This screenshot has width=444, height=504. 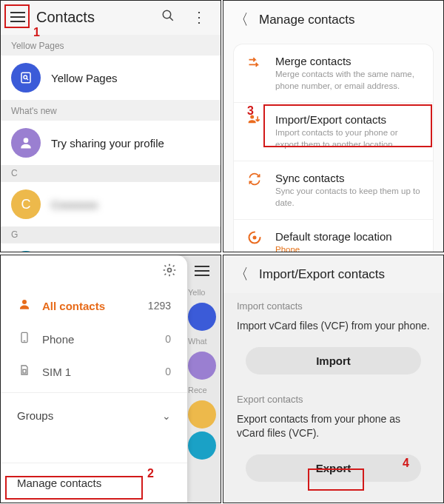 What do you see at coordinates (333, 74) in the screenshot?
I see `merge-contacts-item: Merge contacts Merge contacts with the s…` at bounding box center [333, 74].